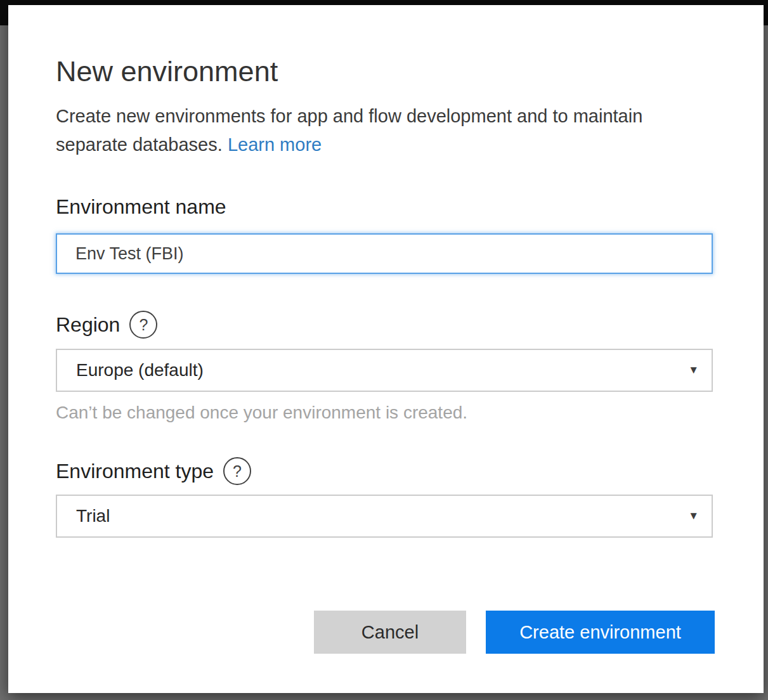  Describe the element at coordinates (153, 471) in the screenshot. I see `environment-type-label-row: Environment type ?` at that location.